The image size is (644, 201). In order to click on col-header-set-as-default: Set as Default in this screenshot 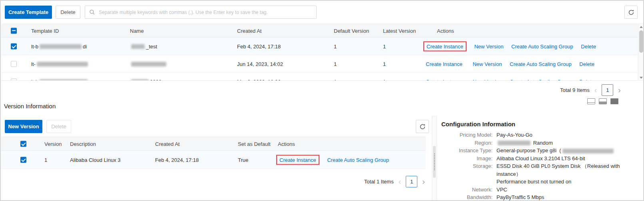, I will do `click(254, 144)`.